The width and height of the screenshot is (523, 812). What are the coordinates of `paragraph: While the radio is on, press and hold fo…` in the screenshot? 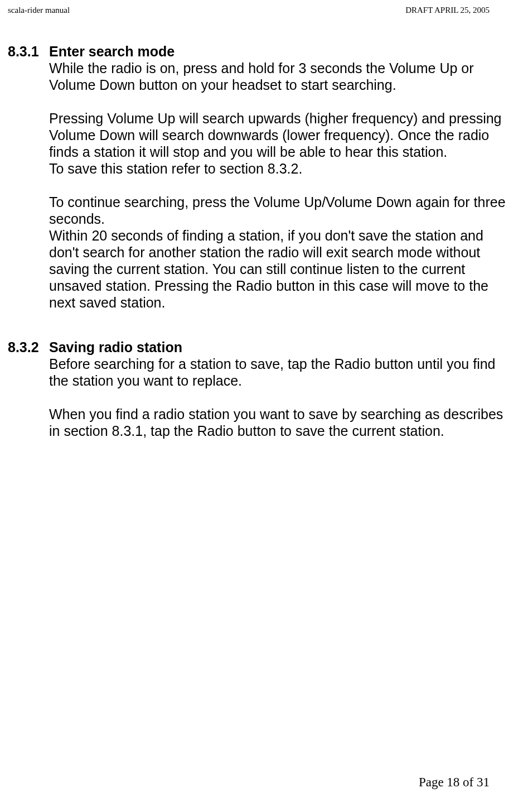 It's located at (282, 76).